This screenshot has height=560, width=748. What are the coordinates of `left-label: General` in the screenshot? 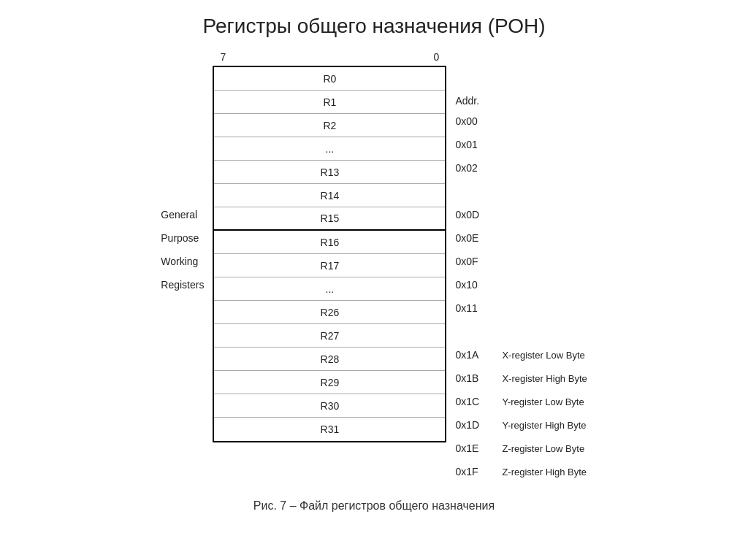 It's located at (183, 215).